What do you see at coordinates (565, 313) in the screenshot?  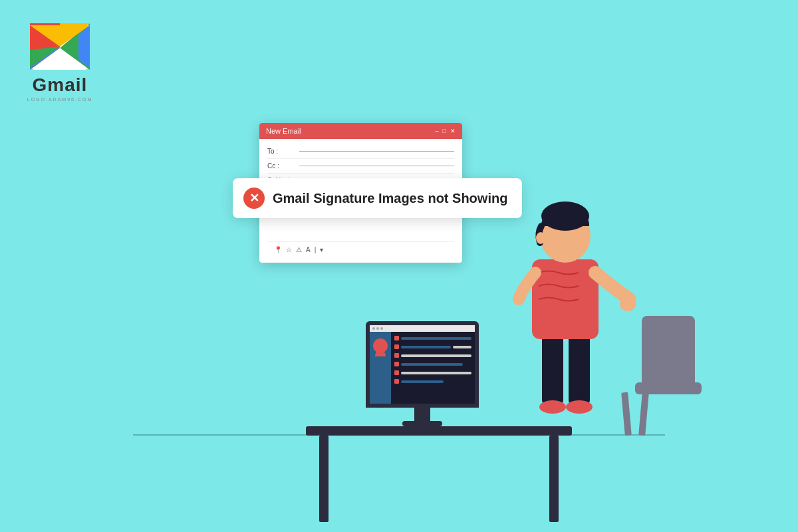 I see `person-illustration` at bounding box center [565, 313].